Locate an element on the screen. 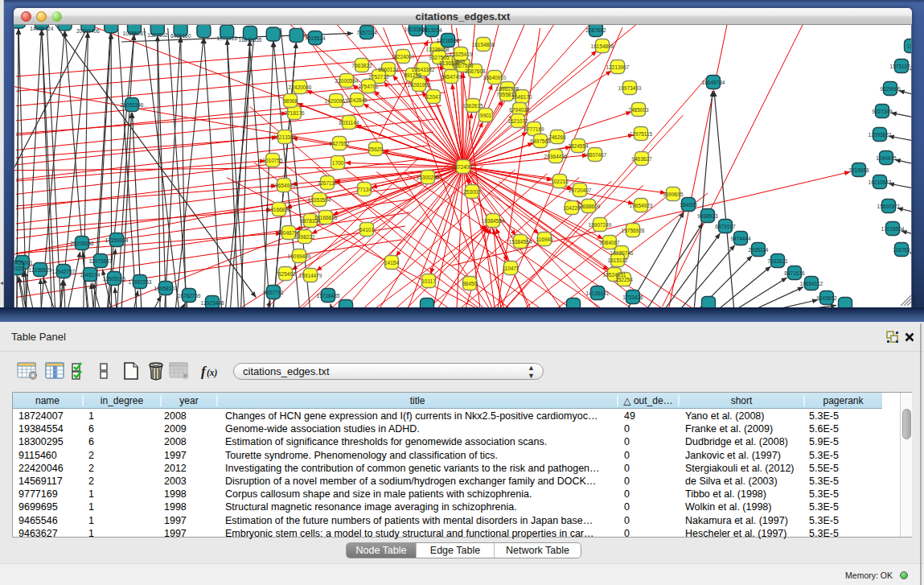  svg-text: 39155 is located at coordinates (19, 269).